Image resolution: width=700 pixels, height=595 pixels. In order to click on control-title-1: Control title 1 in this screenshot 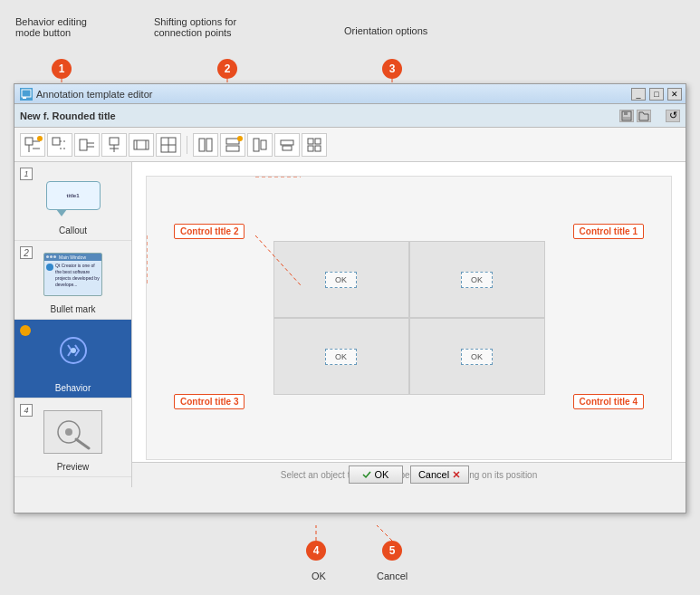, I will do `click(609, 232)`.